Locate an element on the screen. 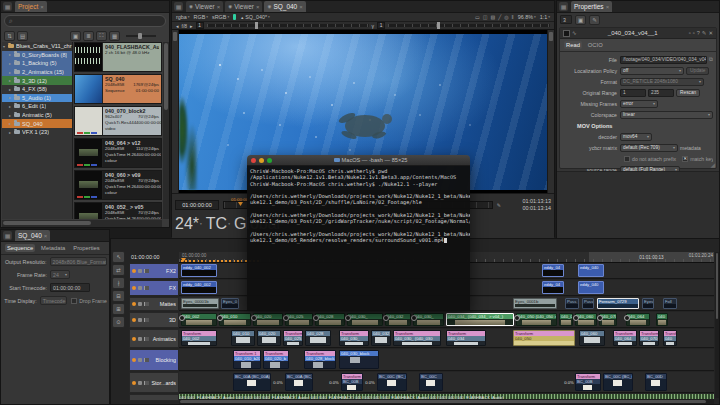  edit-icon: ✎ is located at coordinates (704, 33).